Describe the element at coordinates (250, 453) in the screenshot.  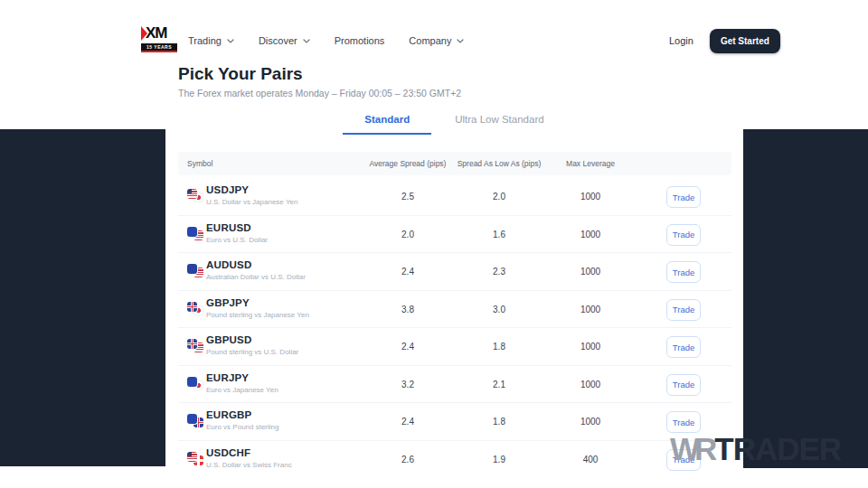
I see `pair-symbol: USDCHF` at that location.